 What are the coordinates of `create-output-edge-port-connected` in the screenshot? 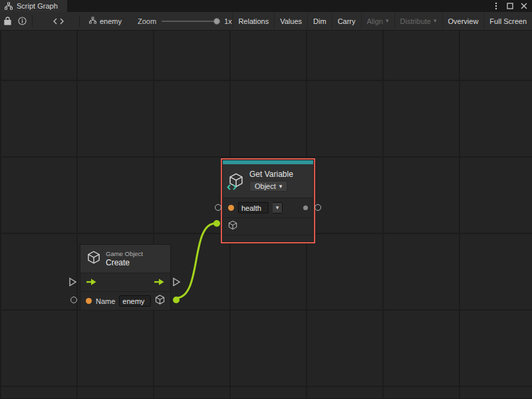 It's located at (176, 300).